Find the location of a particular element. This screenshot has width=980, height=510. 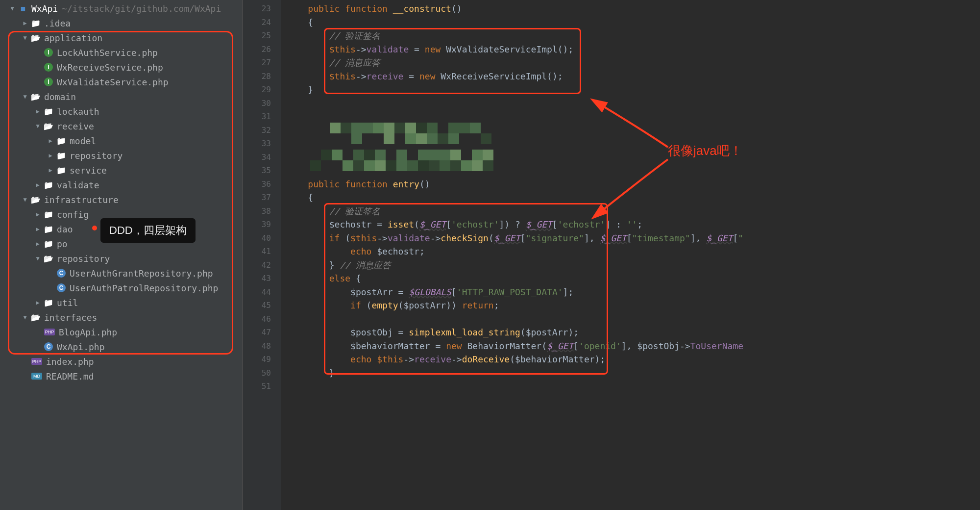

annotation-dot is located at coordinates (95, 228).